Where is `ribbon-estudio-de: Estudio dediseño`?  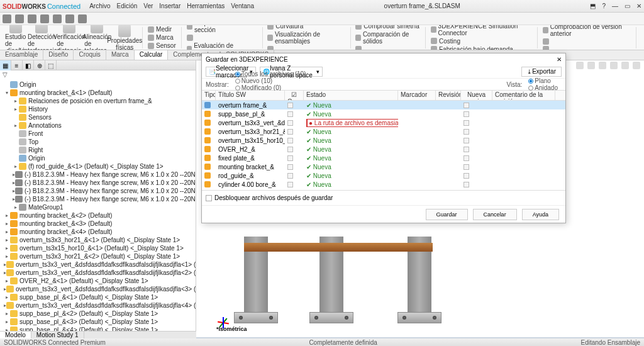 ribbon-estudio-de: Estudio dediseño is located at coordinates (16, 38).